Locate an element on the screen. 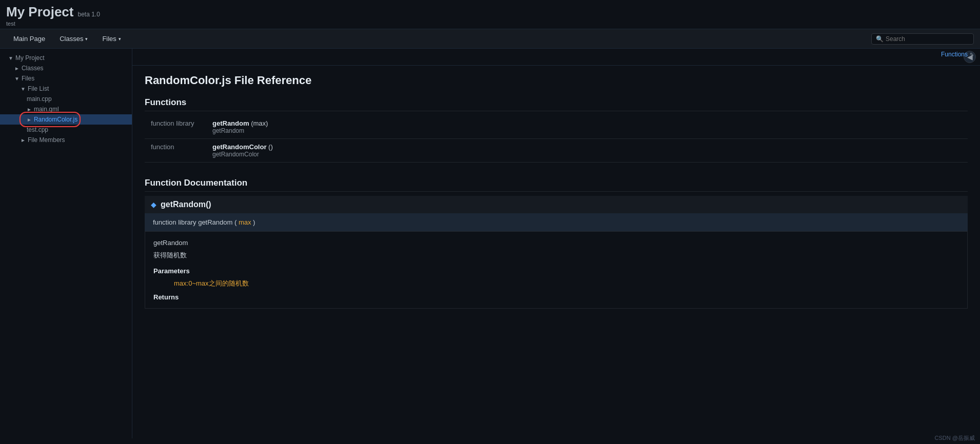  functions-top-link: Functions ✎ is located at coordinates (957, 54).